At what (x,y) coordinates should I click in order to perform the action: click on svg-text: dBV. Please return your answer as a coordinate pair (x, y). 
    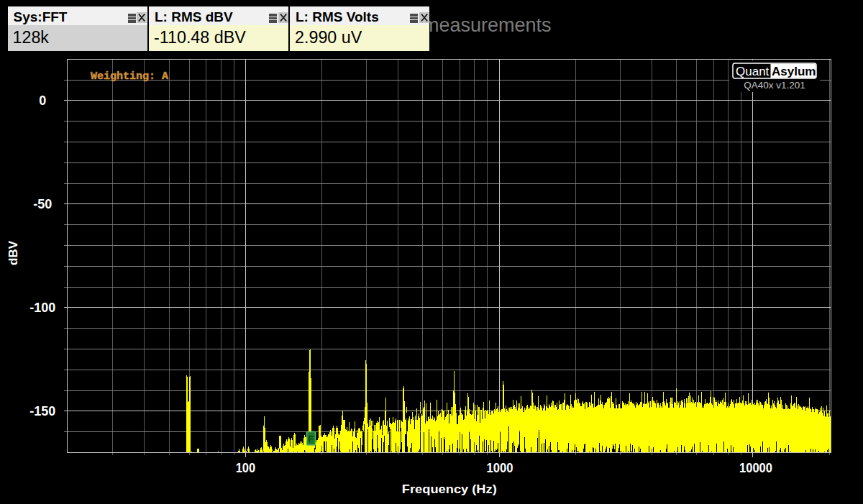
    Looking at the image, I should click on (13, 253).